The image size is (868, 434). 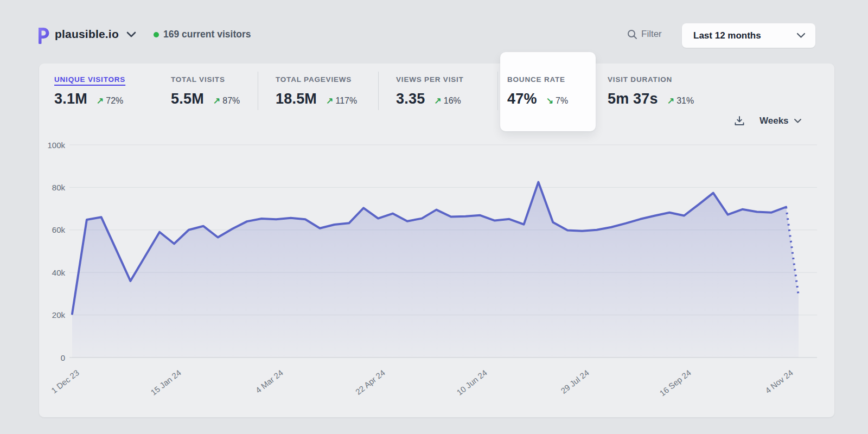 I want to click on search-icon, so click(x=633, y=35).